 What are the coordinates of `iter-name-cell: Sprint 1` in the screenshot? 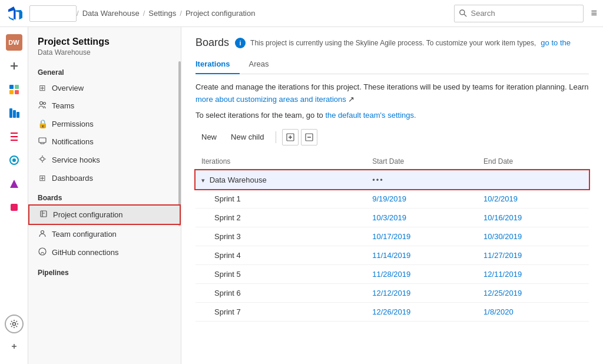 It's located at (281, 198).